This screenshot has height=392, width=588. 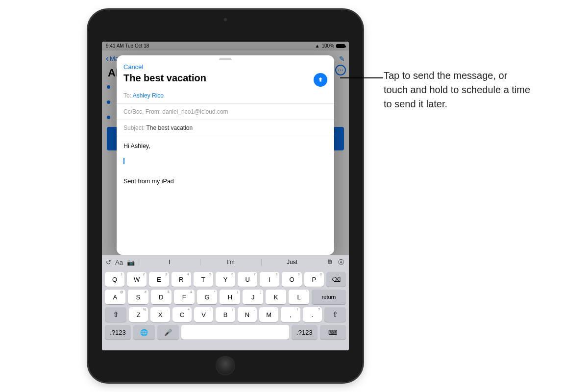 I want to click on key-g: G*, so click(x=207, y=297).